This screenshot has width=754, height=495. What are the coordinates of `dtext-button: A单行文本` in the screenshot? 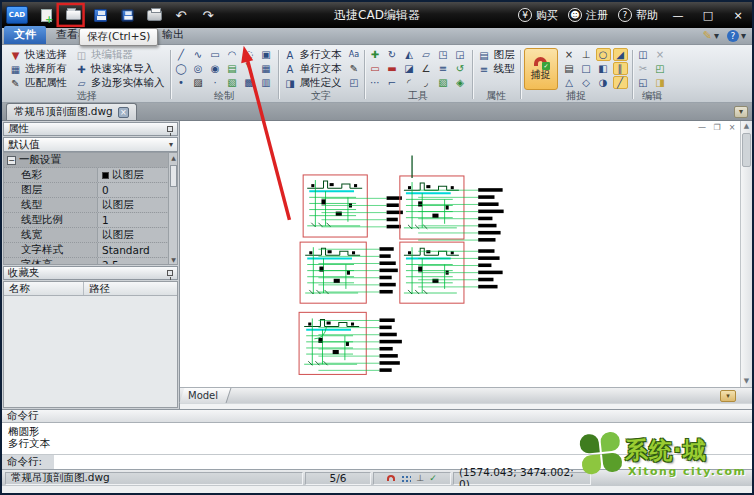 It's located at (313, 69).